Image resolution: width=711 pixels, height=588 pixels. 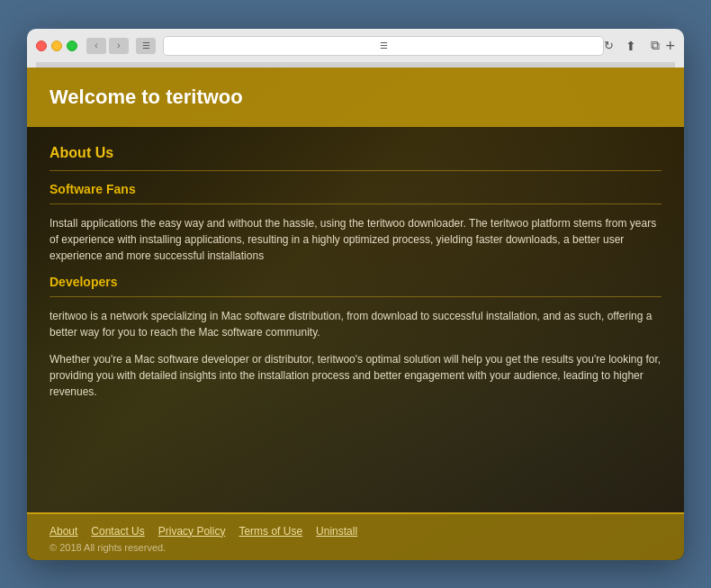 I want to click on toolbar-right: ⬆ ⧉, so click(x=643, y=46).